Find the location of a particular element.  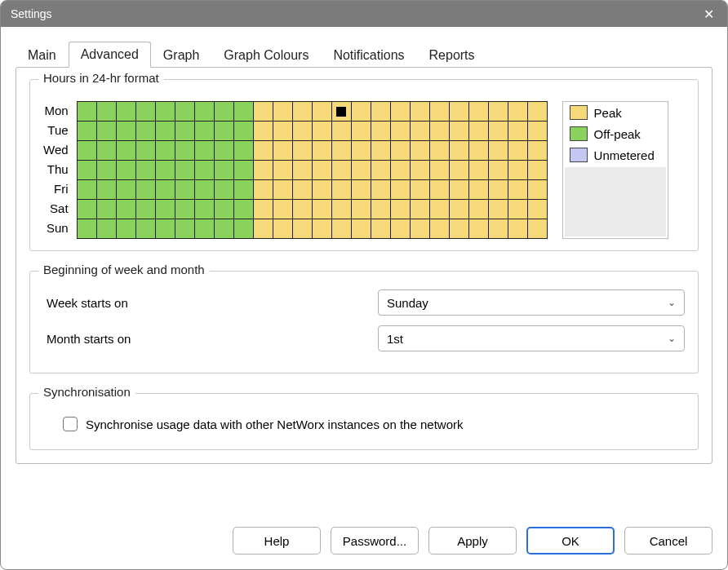

tab-graph-colours: Graph Colours is located at coordinates (266, 55).